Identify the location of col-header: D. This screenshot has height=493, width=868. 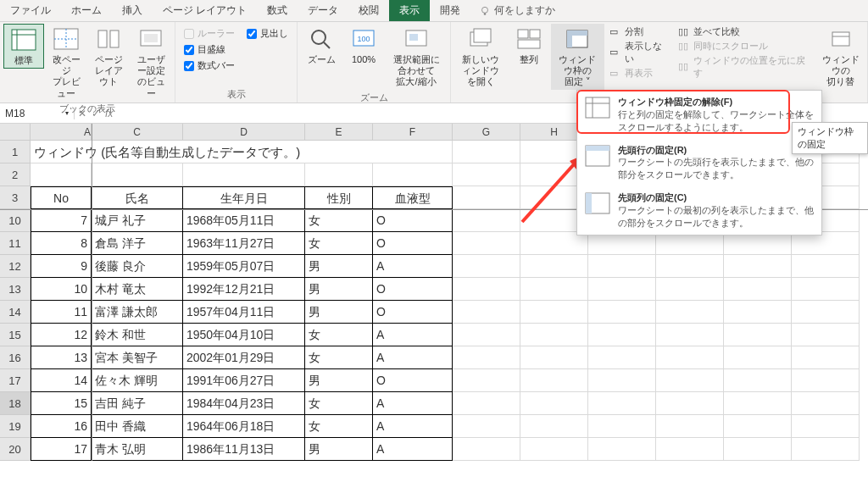
(244, 132).